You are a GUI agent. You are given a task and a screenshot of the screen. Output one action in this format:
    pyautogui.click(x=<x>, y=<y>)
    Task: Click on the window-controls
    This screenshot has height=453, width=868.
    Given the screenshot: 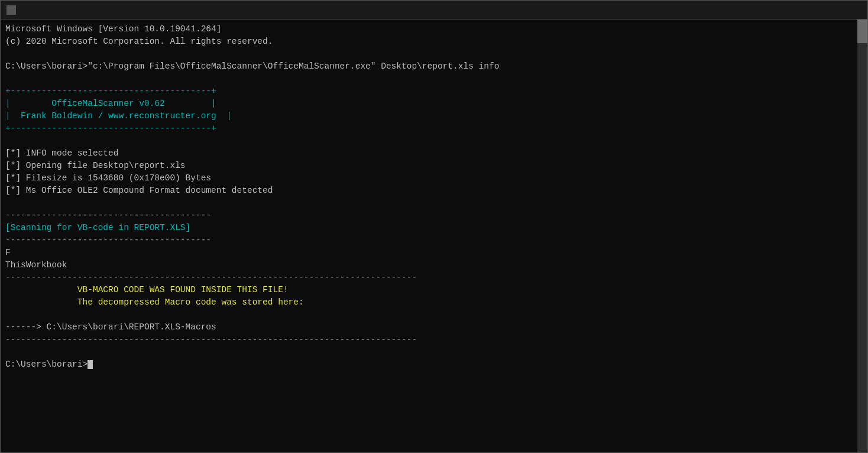 What is the action you would take?
    pyautogui.click(x=820, y=10)
    